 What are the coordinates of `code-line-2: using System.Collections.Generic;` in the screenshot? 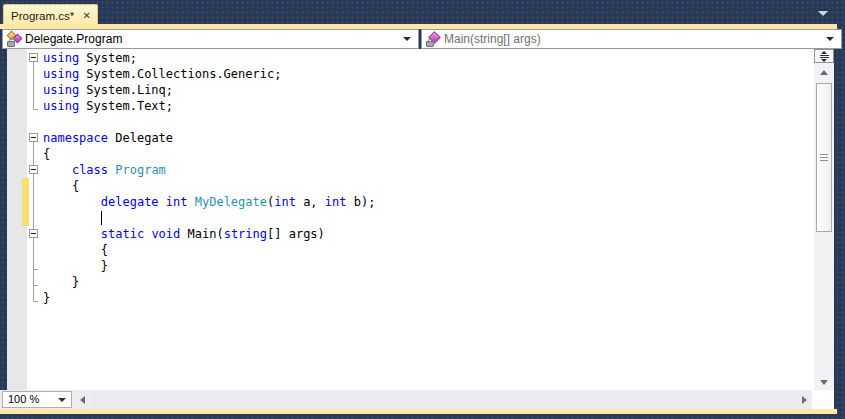 It's located at (162, 74).